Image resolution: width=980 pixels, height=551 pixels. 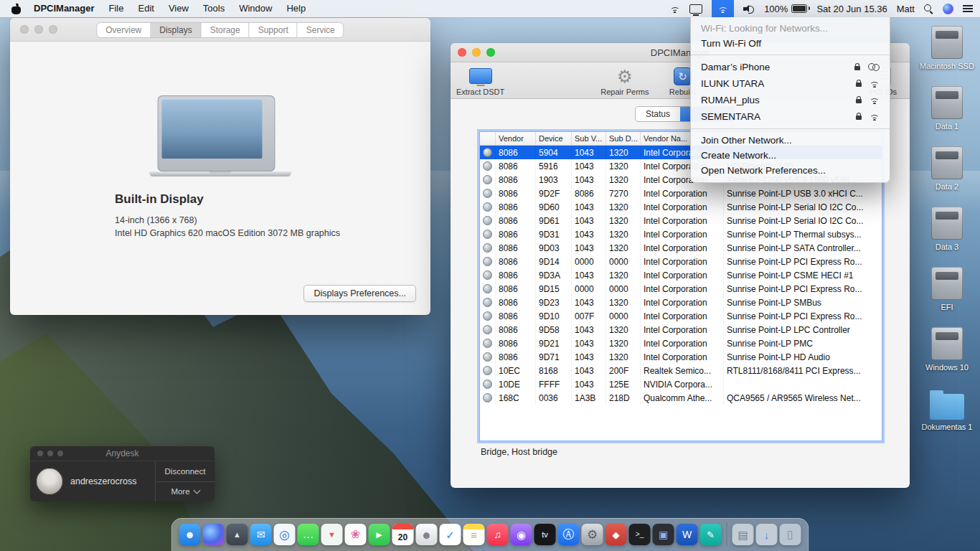 I want to click on clock: Sat 20 Jun 15.36, so click(x=852, y=9).